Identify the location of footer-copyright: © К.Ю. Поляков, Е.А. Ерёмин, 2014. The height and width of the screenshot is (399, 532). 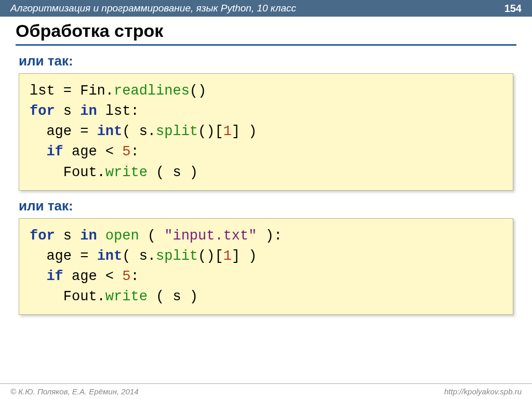
(75, 392).